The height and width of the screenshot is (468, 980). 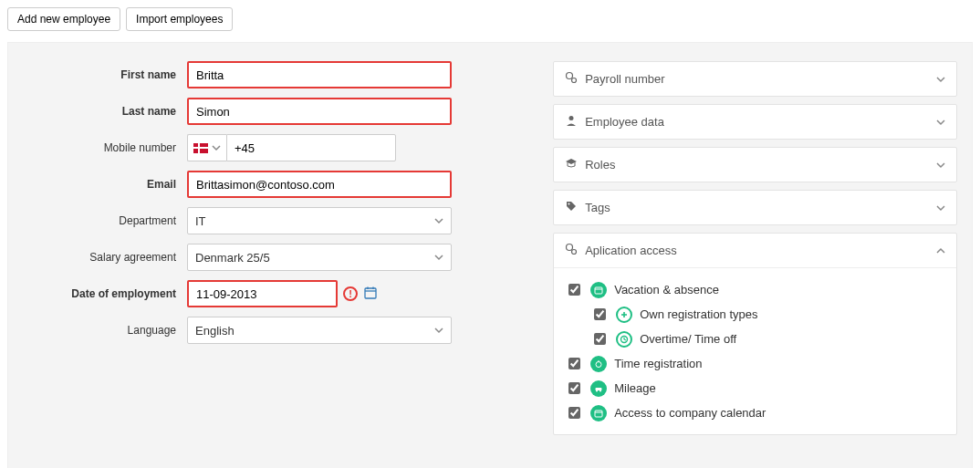 What do you see at coordinates (756, 363) in the screenshot?
I see `access-time-registration-row: Time registration` at bounding box center [756, 363].